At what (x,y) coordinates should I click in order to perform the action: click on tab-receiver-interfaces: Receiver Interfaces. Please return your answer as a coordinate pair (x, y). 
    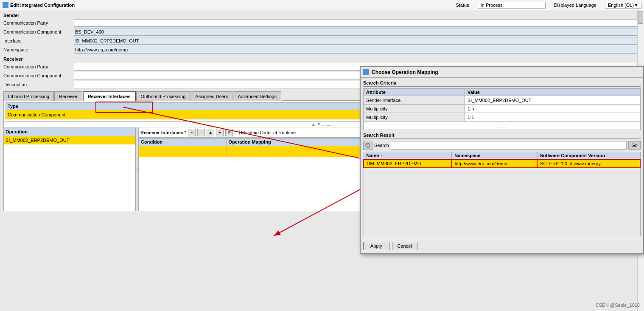
    Looking at the image, I should click on (109, 96).